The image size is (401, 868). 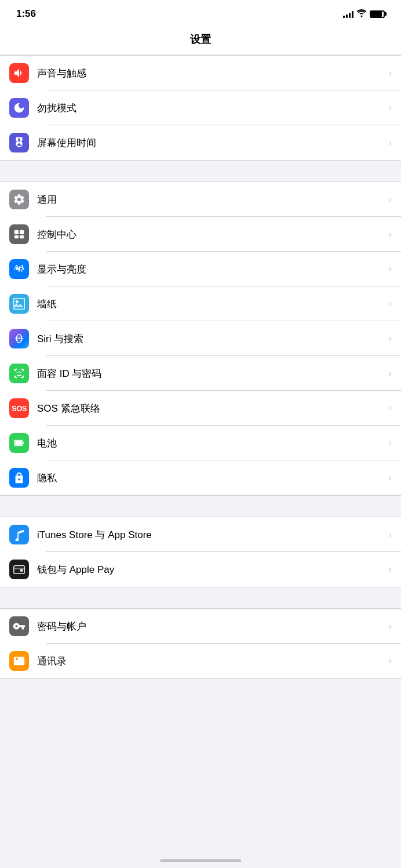 I want to click on contacts-icon, so click(x=19, y=661).